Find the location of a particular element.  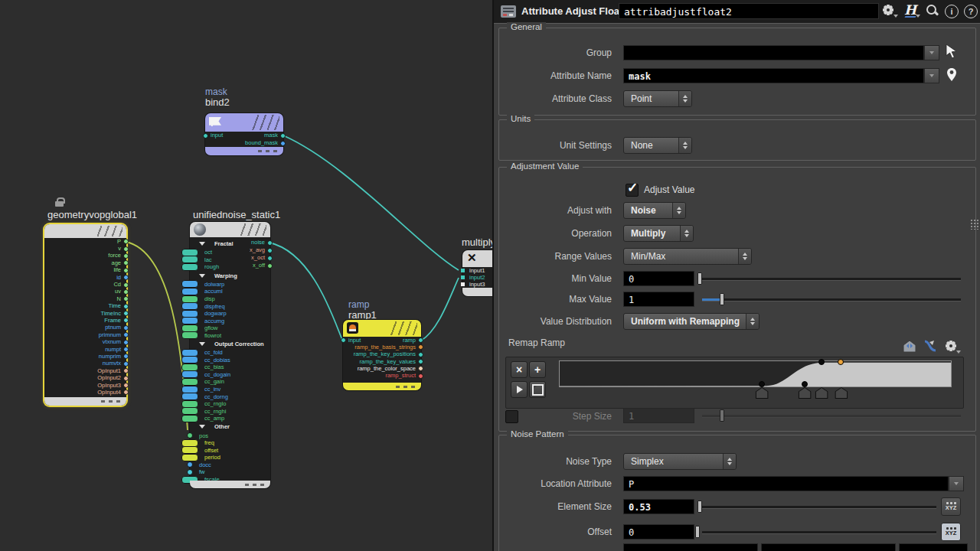

node-port: offset is located at coordinates (230, 451).